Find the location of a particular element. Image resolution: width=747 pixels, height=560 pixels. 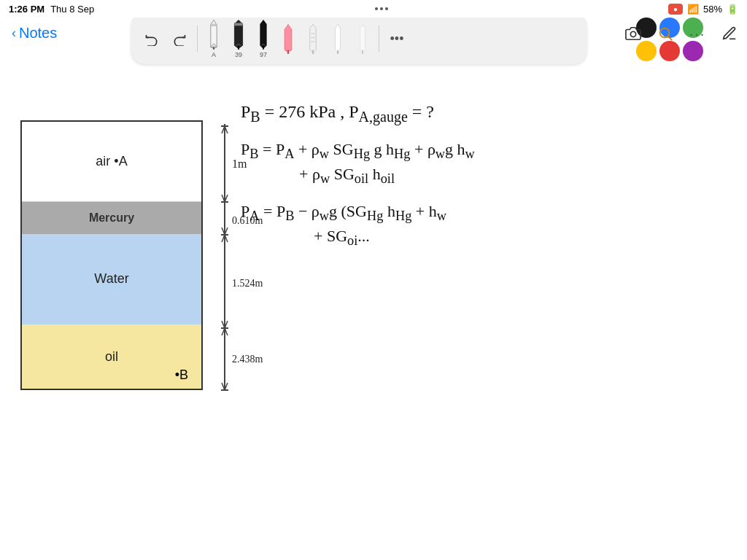

battery-icon: 🔋 is located at coordinates (732, 9).